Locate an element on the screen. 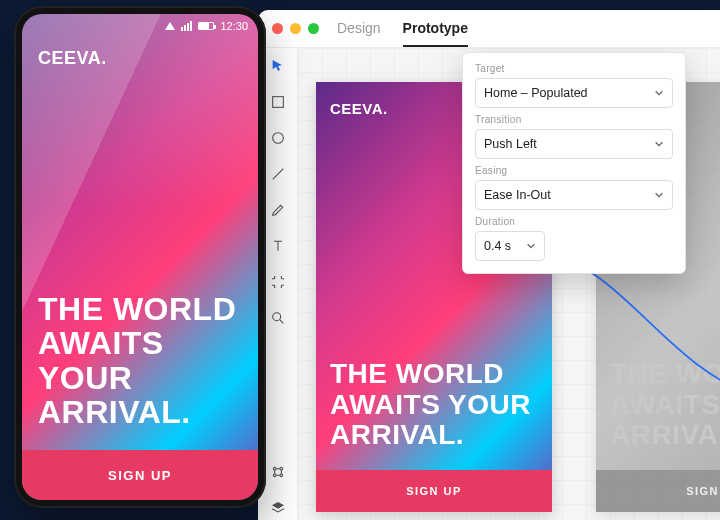 This screenshot has height=520, width=720. cell-bars-icon is located at coordinates (186, 26).